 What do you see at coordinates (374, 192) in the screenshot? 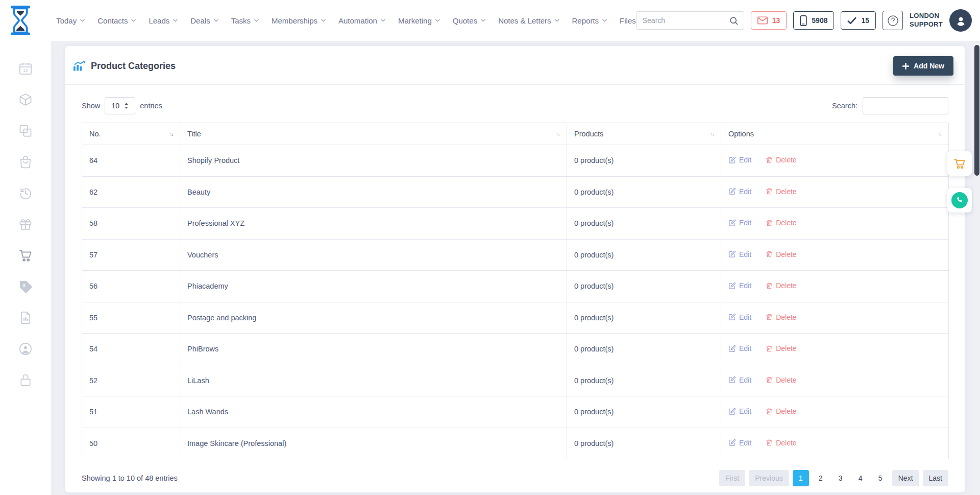
I see `cell-title: Beauty` at bounding box center [374, 192].